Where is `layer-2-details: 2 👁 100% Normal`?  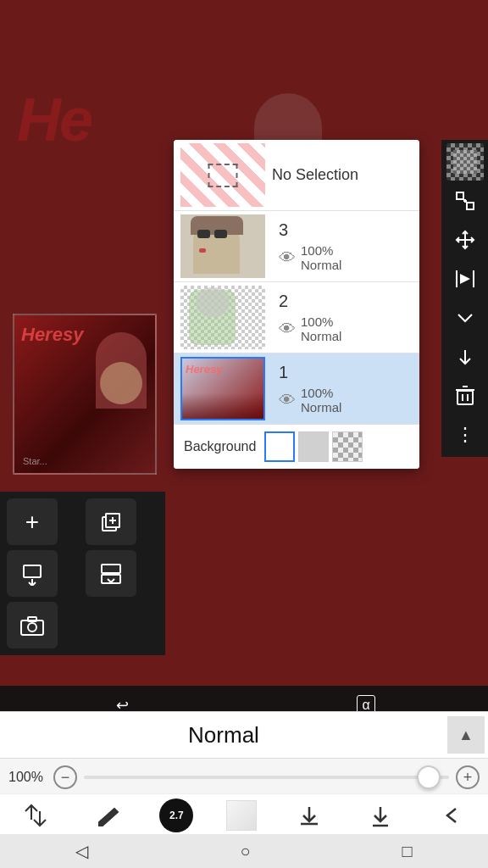 layer-2-details: 2 👁 100% Normal is located at coordinates (335, 317).